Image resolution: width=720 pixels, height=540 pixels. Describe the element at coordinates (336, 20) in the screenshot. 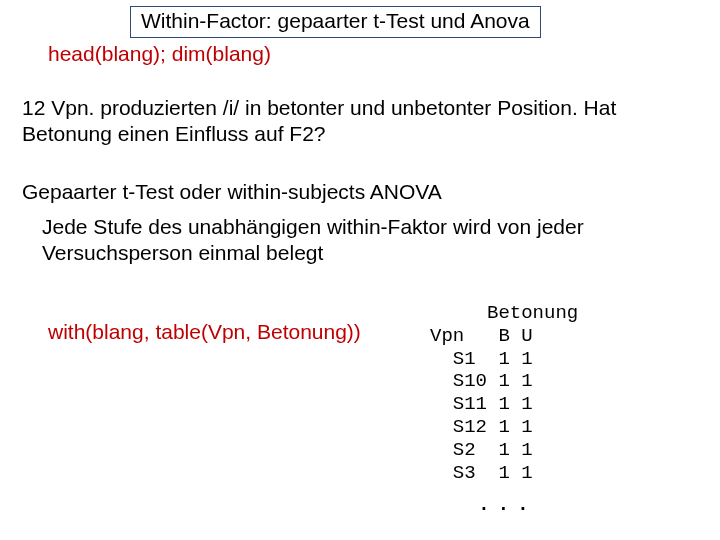

I see `slide-title: Within-Factor: gepaarter t-Test und Anov…` at that location.